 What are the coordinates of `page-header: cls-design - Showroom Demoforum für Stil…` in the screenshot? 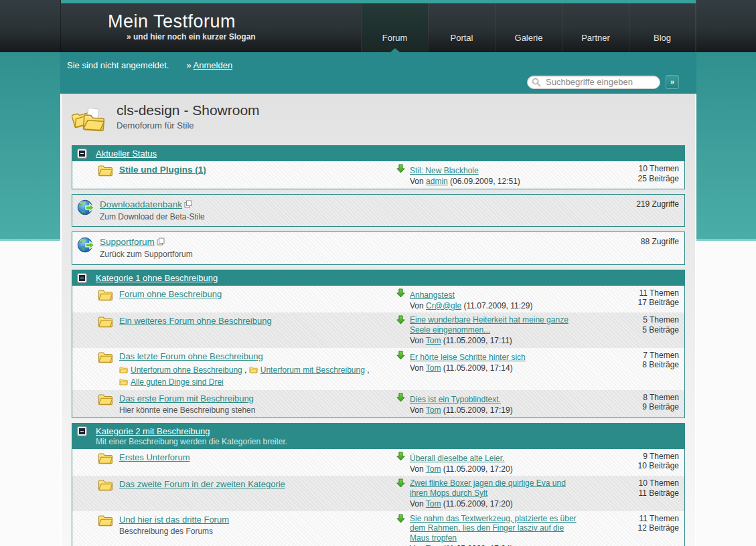 It's located at (378, 118).